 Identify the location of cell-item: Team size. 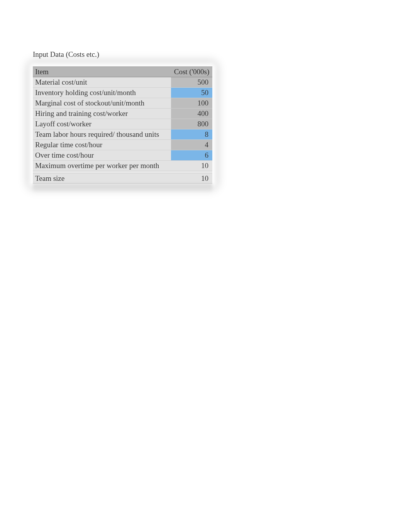
(102, 178).